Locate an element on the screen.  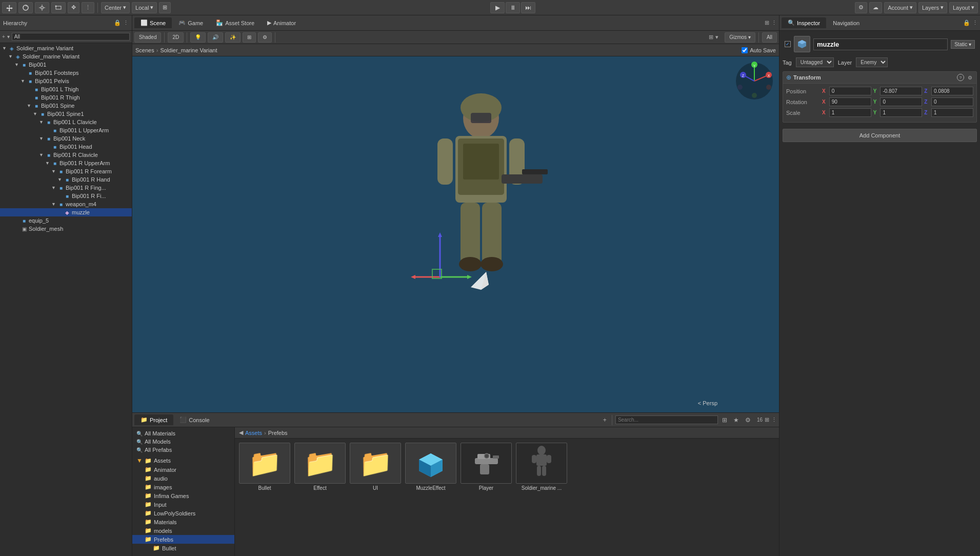
position-y-input is located at coordinates (901, 91).